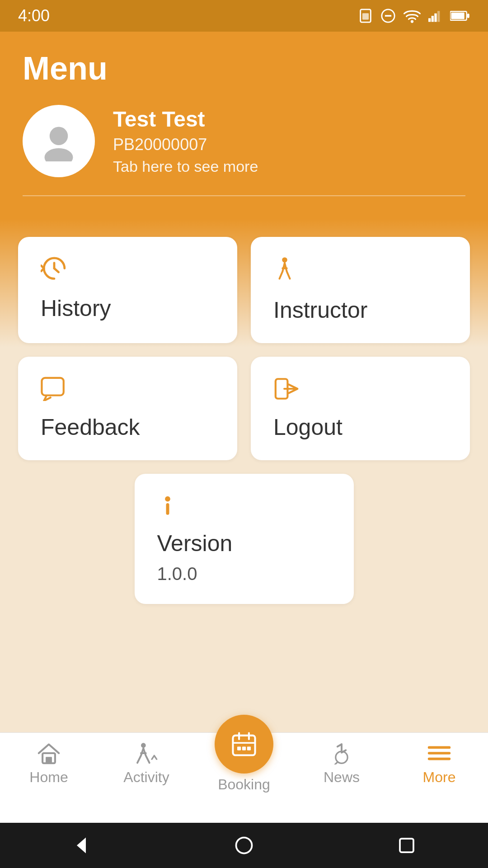  What do you see at coordinates (49, 778) in the screenshot?
I see `nav-home-label: Home` at bounding box center [49, 778].